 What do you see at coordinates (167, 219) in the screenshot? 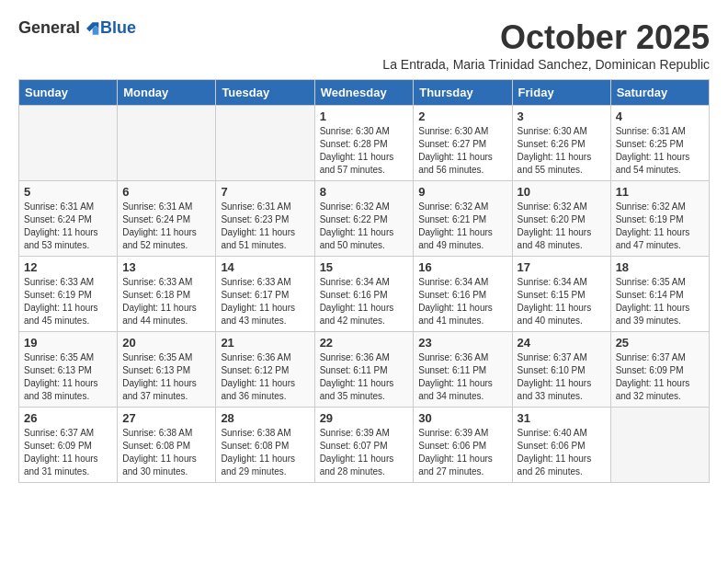
I see `calendar-cell: 6Sunrise: 6:31 AMSunset: 6:24 PMDaylight…` at bounding box center [167, 219].